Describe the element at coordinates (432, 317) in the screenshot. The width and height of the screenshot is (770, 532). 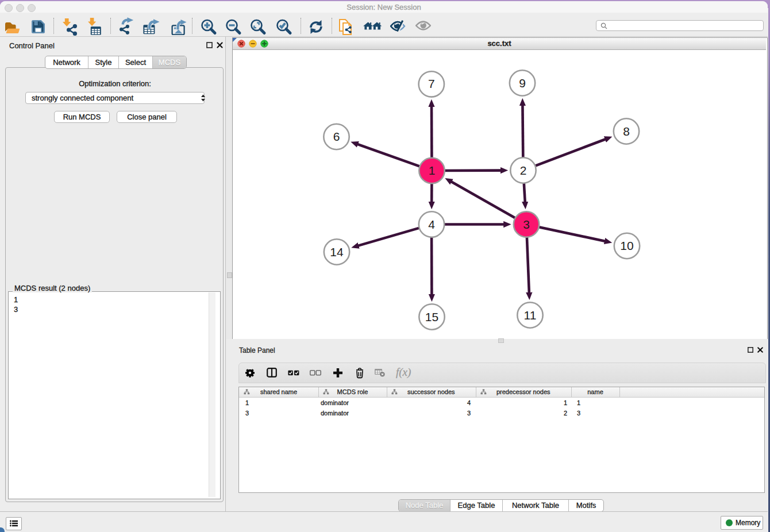
I see `svg-text: 15` at that location.